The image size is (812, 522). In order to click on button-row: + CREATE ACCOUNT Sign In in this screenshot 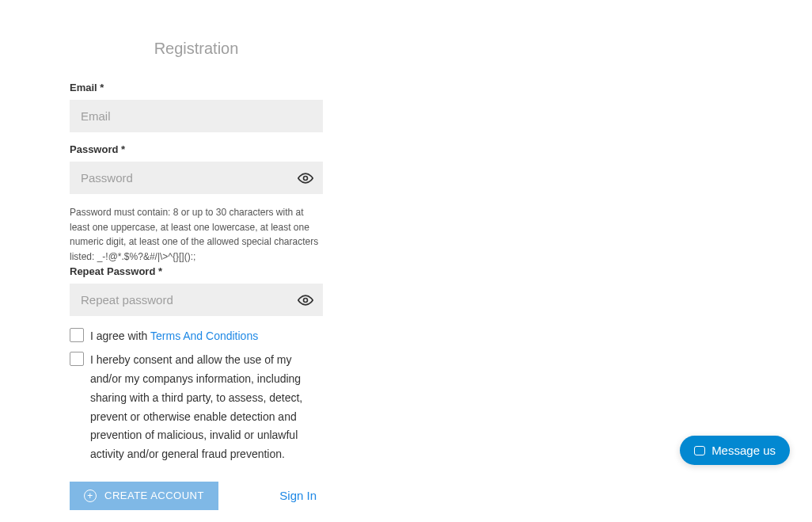, I will do `click(196, 496)`.